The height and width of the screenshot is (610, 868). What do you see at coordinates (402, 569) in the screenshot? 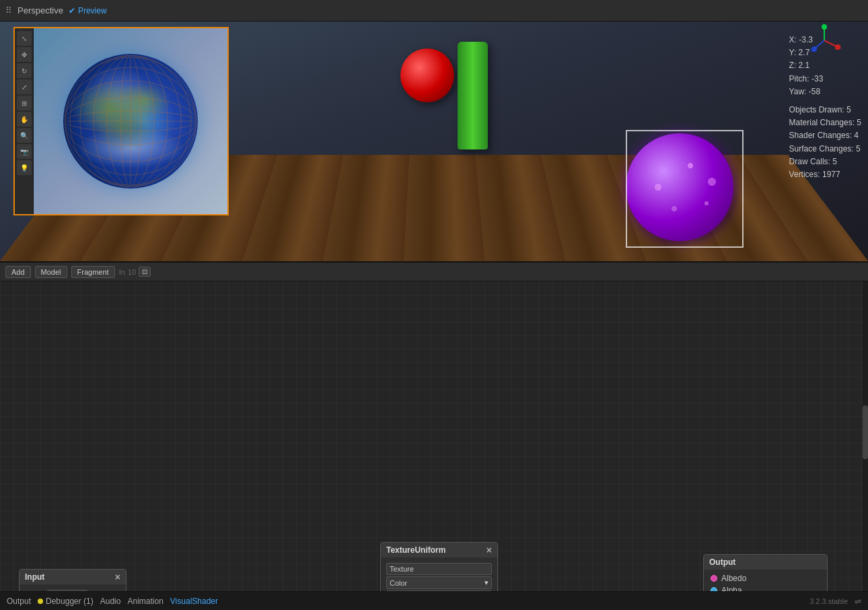
I see `tex1-type-label: Texture` at bounding box center [402, 569].